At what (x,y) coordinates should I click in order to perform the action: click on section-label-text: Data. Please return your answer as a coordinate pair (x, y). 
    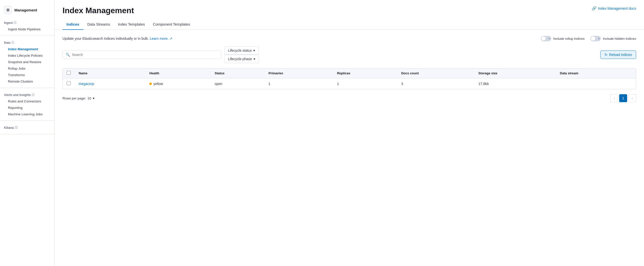
    Looking at the image, I should click on (7, 43).